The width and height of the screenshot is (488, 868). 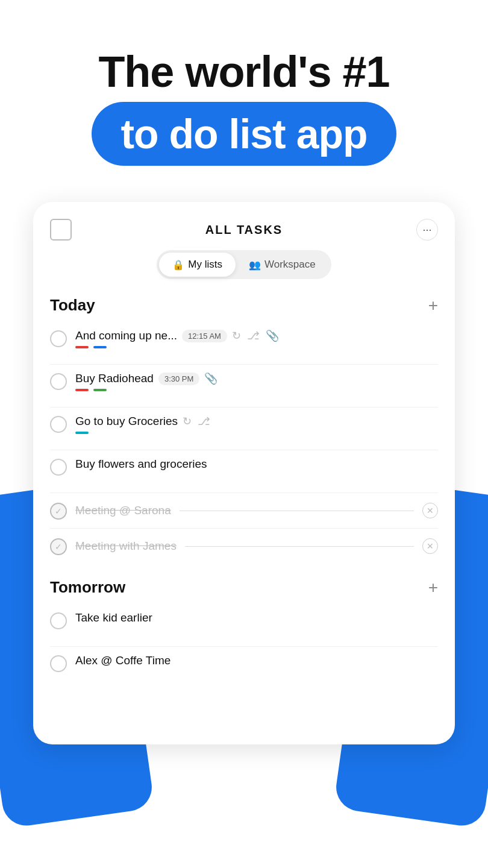 I want to click on lock-icon: 🔒, so click(x=178, y=265).